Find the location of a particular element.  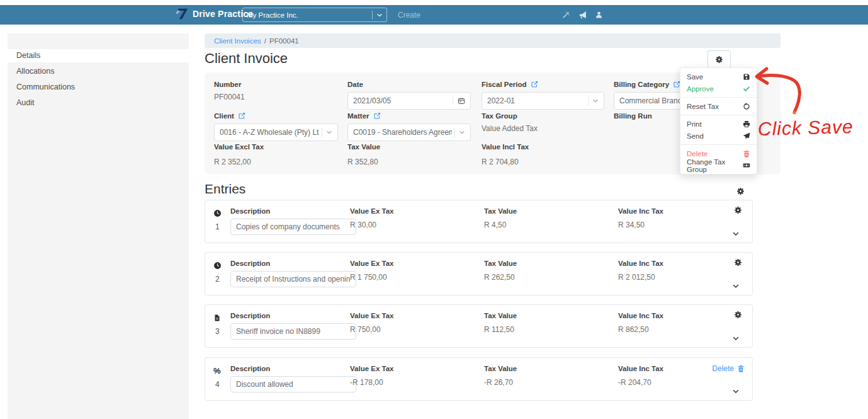

practice-select: My Practice Inc. is located at coordinates (315, 15).